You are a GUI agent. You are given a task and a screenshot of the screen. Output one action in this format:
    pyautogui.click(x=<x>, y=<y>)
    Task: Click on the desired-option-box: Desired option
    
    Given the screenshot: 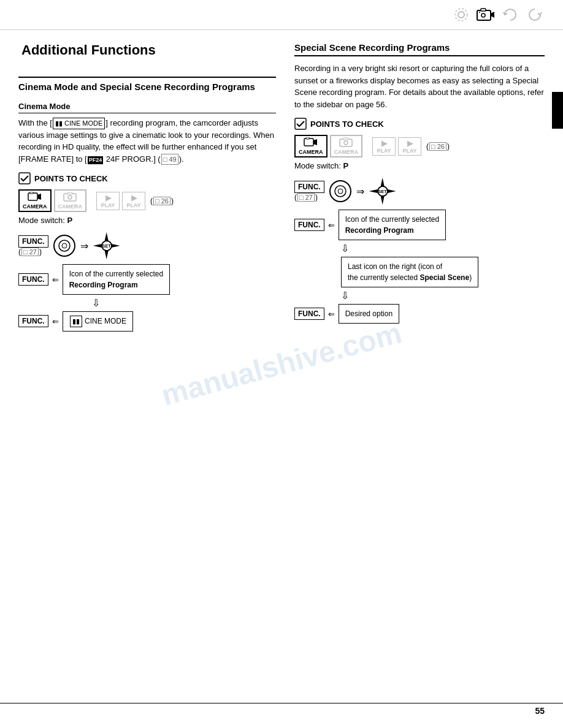 What is the action you would take?
    pyautogui.click(x=369, y=314)
    